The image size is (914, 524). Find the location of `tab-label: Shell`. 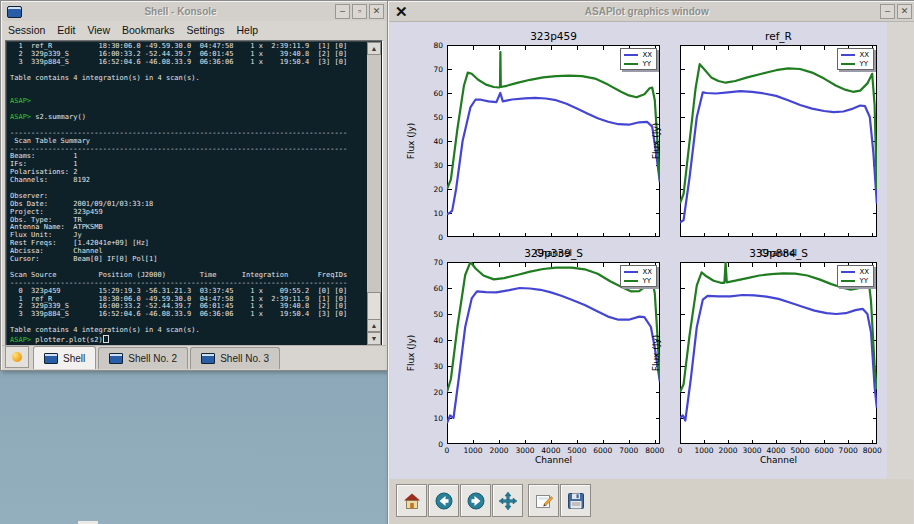

tab-label: Shell is located at coordinates (74, 358).